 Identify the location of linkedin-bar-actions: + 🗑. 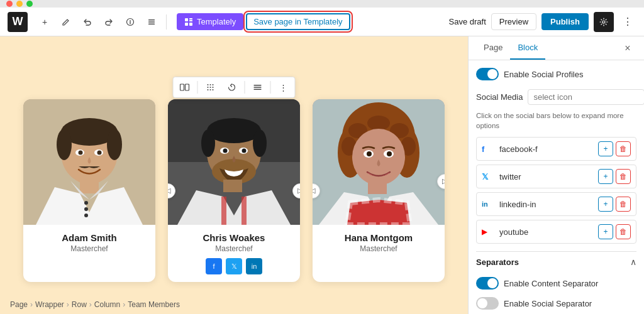
(614, 204).